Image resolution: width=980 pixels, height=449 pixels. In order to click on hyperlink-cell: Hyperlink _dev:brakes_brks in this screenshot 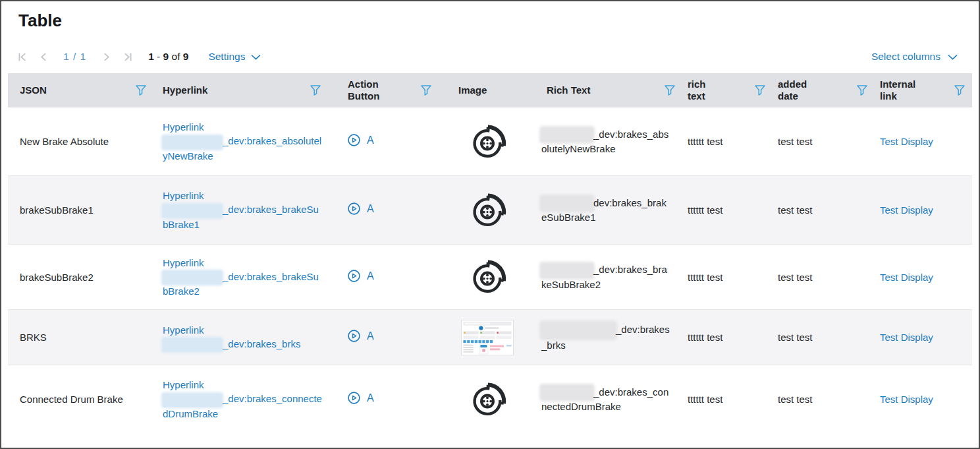, I will do `click(244, 338)`.